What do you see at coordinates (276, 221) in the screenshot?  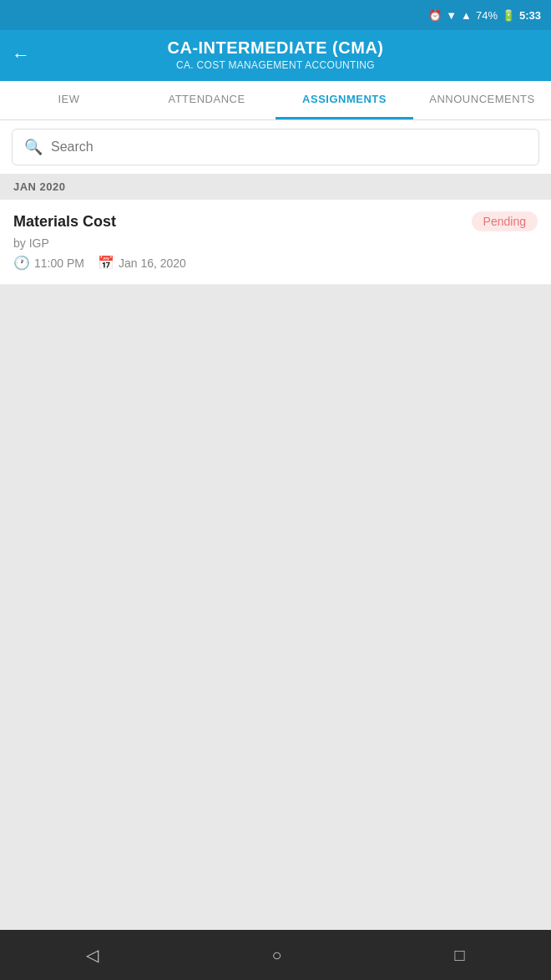 I see `assignment-top: Materials Cost Pending` at bounding box center [276, 221].